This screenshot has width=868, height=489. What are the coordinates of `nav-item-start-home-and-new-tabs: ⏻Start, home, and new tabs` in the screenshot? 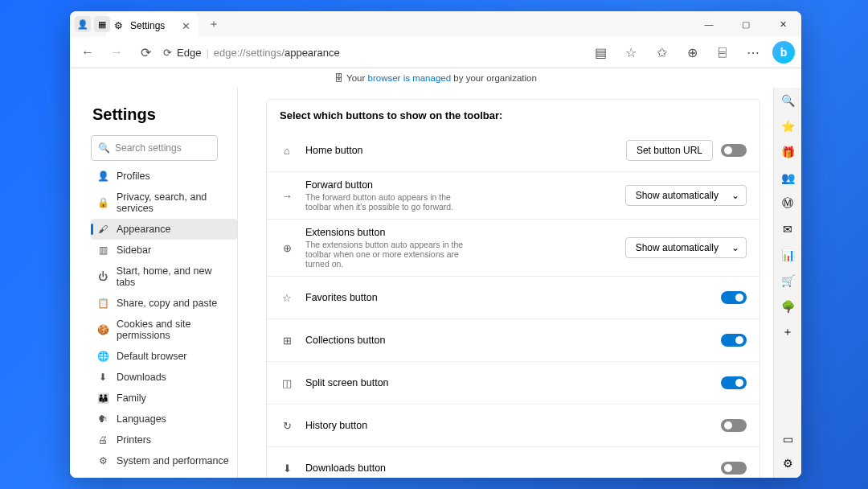 It's located at (164, 277).